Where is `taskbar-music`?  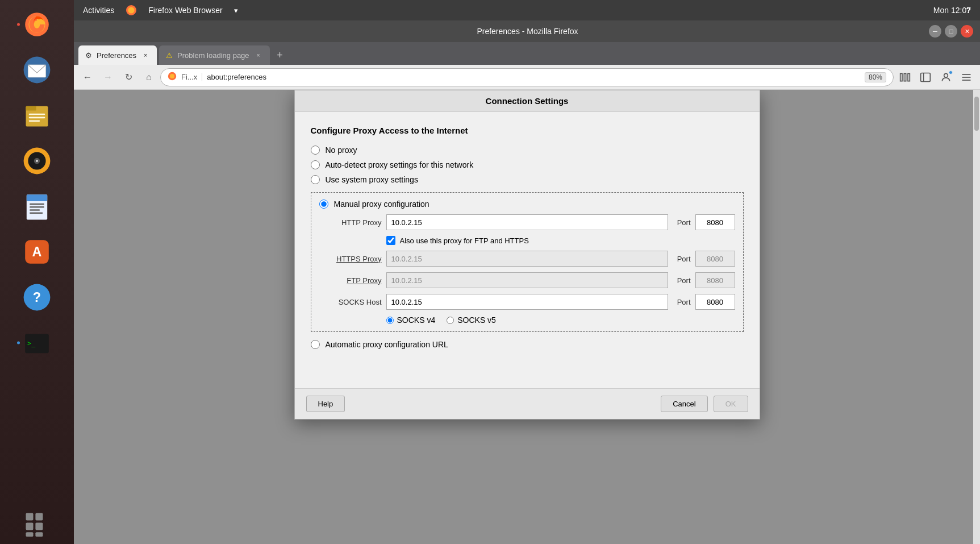
taskbar-music is located at coordinates (37, 161).